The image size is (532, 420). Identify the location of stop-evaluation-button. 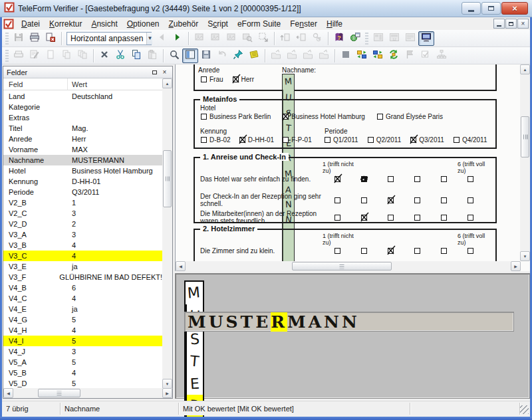
(346, 56).